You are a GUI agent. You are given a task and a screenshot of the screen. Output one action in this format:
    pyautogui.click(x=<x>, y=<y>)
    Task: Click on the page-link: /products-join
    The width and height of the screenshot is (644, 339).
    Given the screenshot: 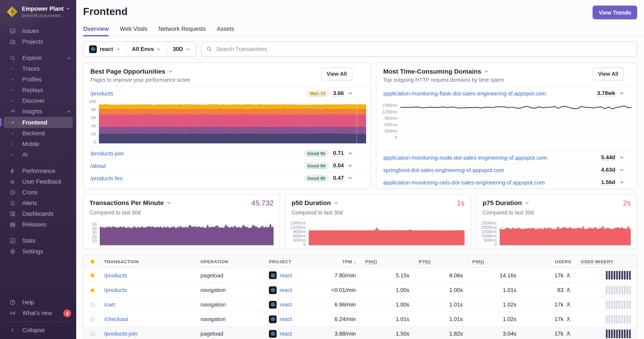 What is the action you would take?
    pyautogui.click(x=195, y=153)
    